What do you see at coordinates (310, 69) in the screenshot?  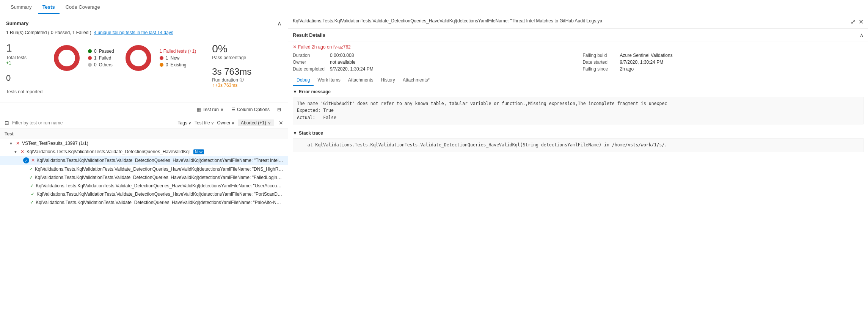 I see `date-completed-label: Date completed` at bounding box center [310, 69].